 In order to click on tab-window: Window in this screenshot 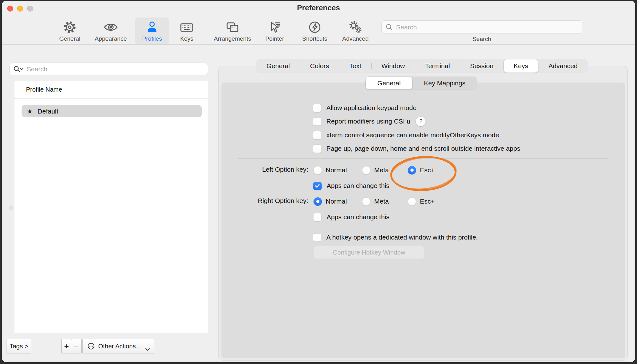, I will do `click(393, 66)`.